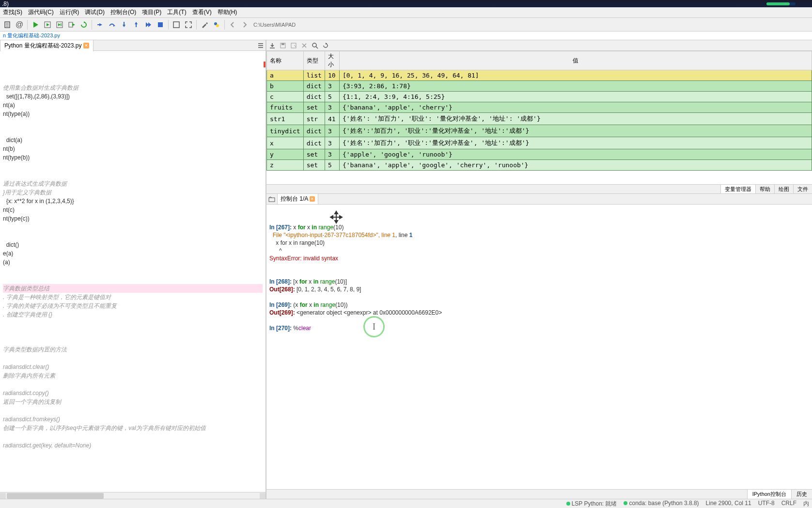  What do you see at coordinates (539, 46) in the screenshot?
I see `variable-toolbar` at bounding box center [539, 46].